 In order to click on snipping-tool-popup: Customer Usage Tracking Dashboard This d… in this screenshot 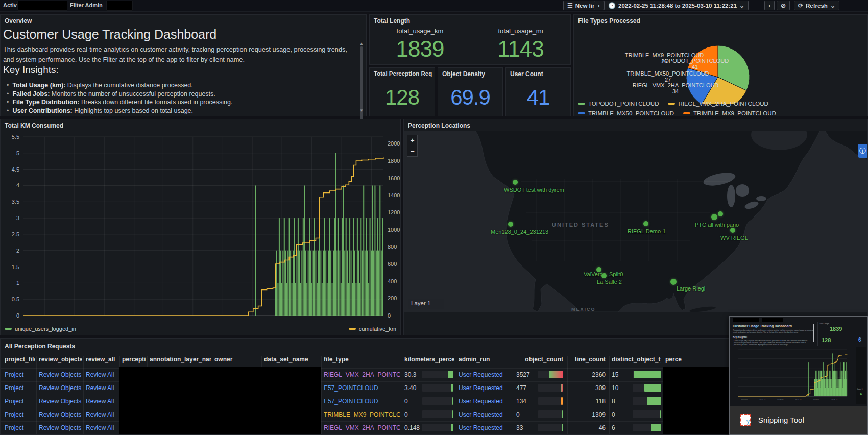, I will do `click(799, 376)`.